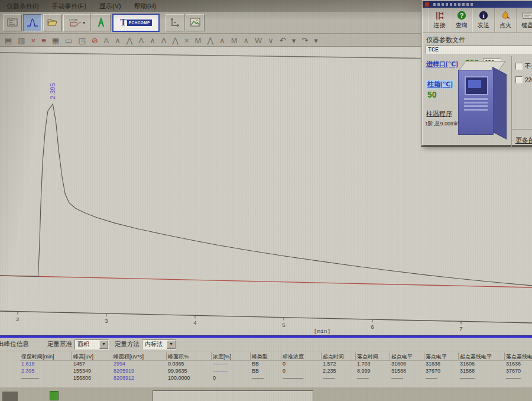 The height and width of the screenshot is (401, 532). Describe the element at coordinates (407, 356) in the screenshot. I see `column-header: 起点电平` at that location.